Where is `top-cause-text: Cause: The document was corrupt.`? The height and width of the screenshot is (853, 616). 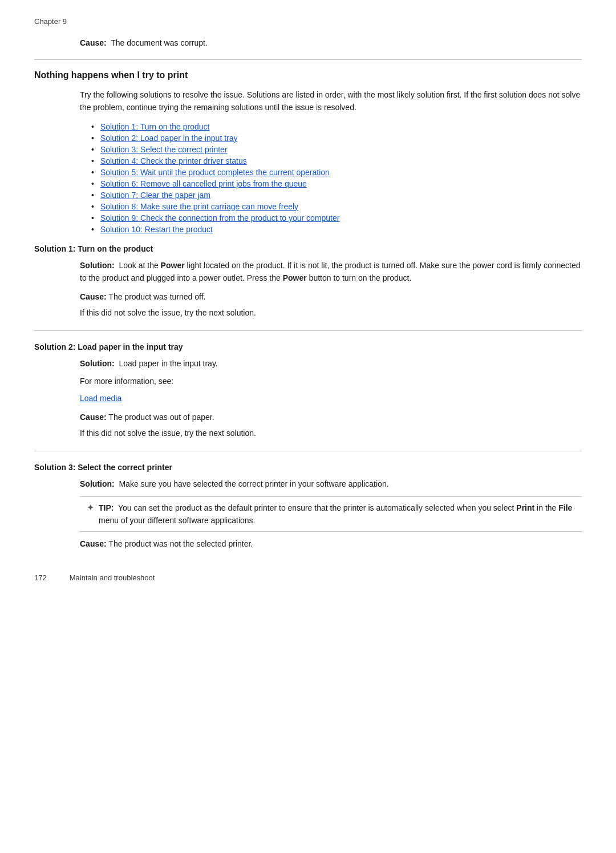
top-cause-text: Cause: The document was corrupt. is located at coordinates (331, 43).